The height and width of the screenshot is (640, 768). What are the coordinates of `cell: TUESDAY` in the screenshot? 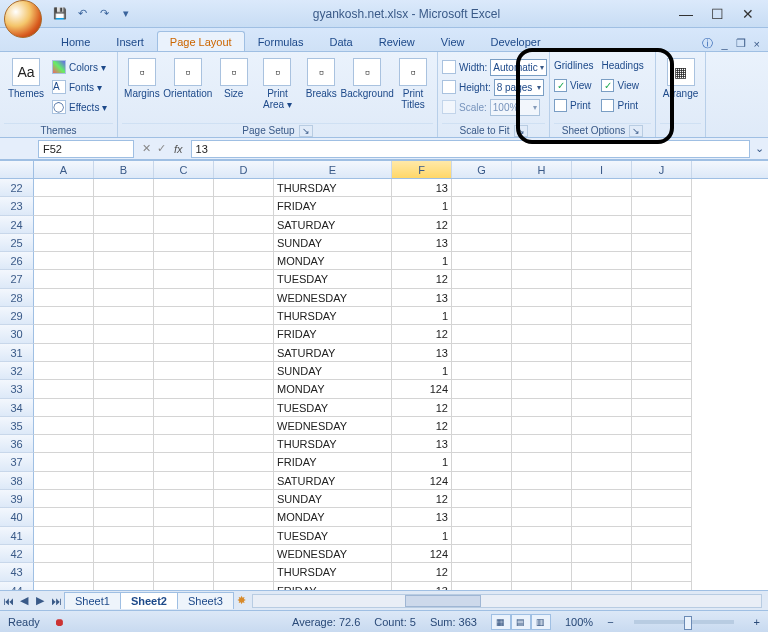 It's located at (333, 536).